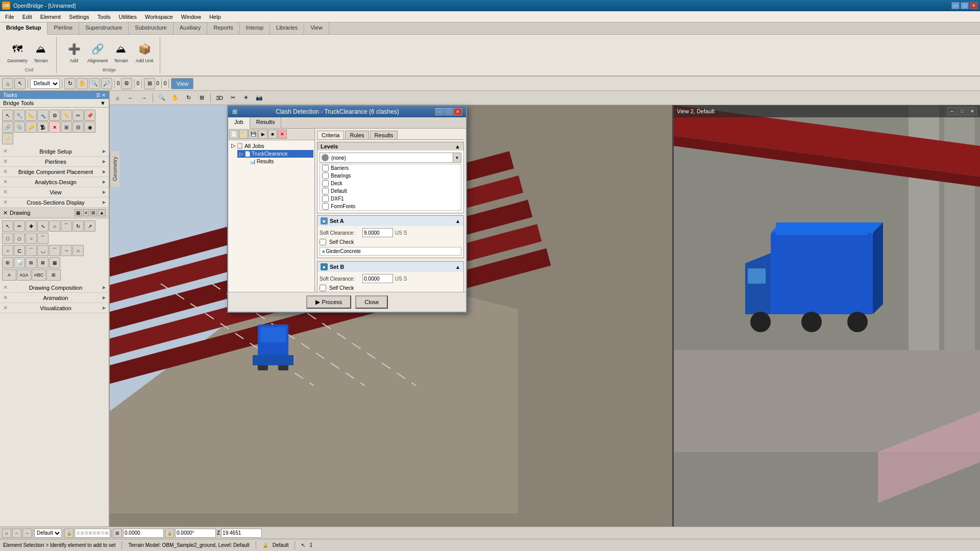 The height and width of the screenshot is (551, 980). I want to click on tool-1: 🔧, so click(19, 115).